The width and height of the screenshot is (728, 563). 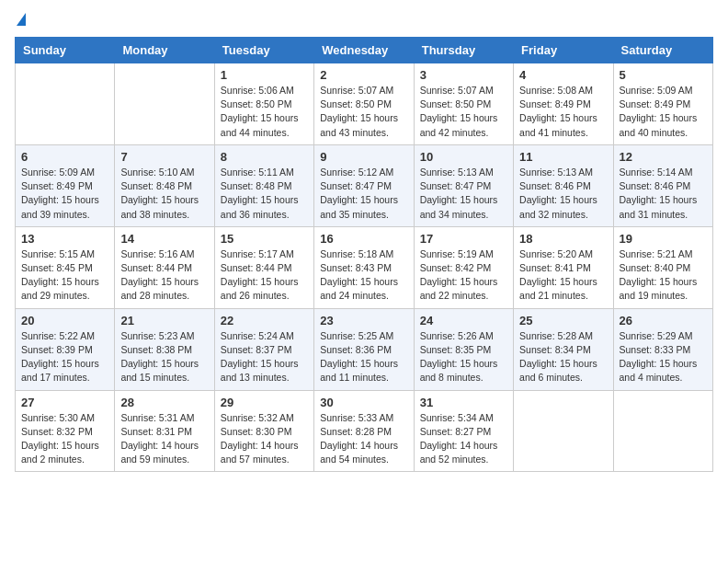 What do you see at coordinates (563, 320) in the screenshot?
I see `day-number: 25` at bounding box center [563, 320].